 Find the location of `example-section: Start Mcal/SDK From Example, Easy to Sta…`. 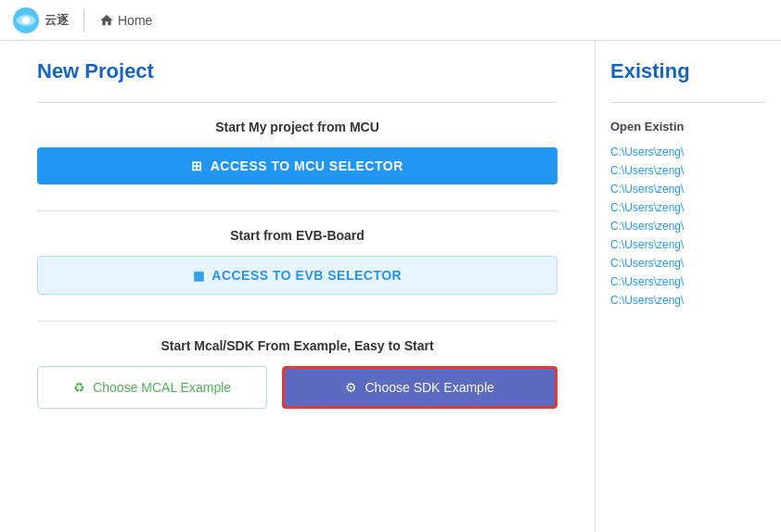

example-section: Start Mcal/SDK From Example, Easy to Sta… is located at coordinates (297, 374).